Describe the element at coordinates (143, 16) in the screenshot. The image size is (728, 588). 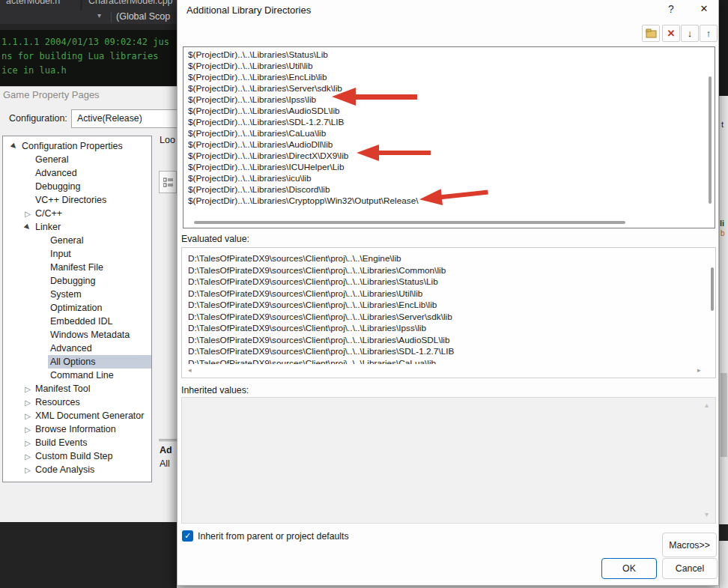
I see `scope-dropdown: (Global Scop` at that location.